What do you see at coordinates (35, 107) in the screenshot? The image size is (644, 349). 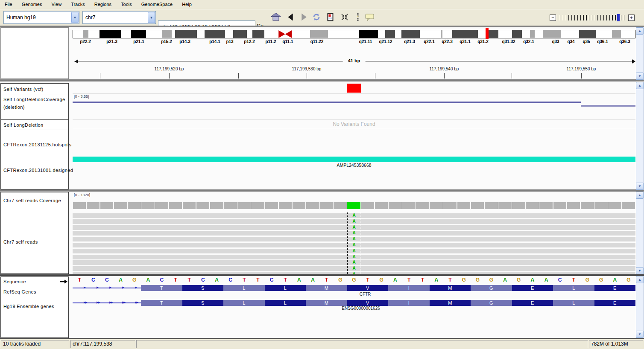 I see `track-name-self-longdeletioncoverage: Self LongDeletionCoverage (deletion)` at bounding box center [35, 107].